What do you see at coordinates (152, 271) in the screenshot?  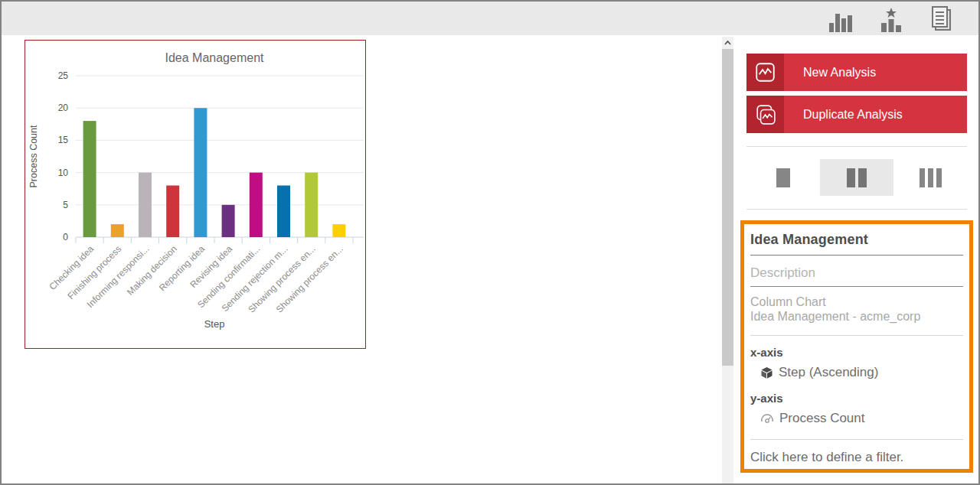 I see `x-tick-label: Making decision` at bounding box center [152, 271].